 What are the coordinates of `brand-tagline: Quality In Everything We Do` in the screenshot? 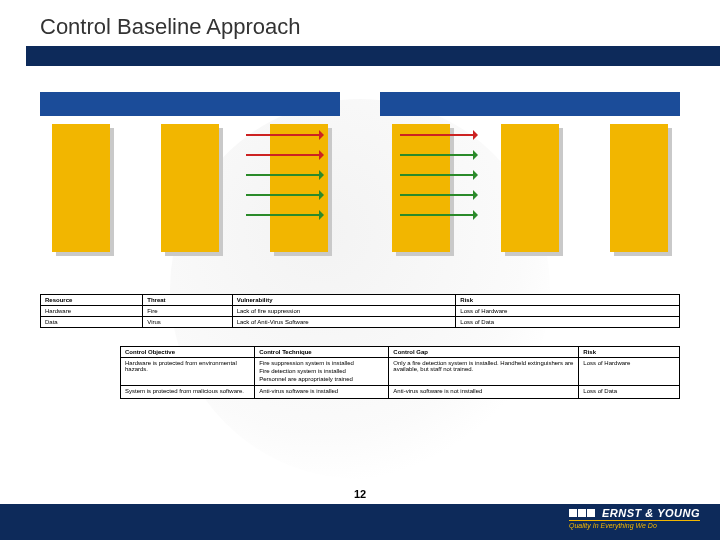 It's located at (634, 524).